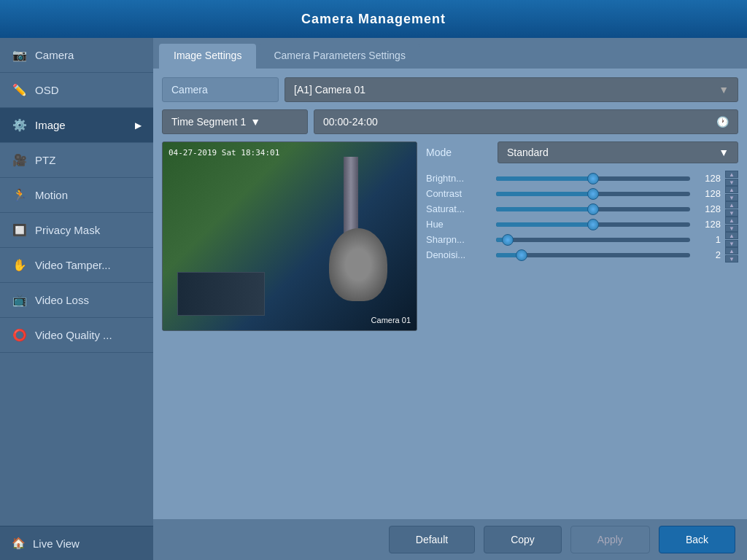 The height and width of the screenshot is (560, 747). Describe the element at coordinates (77, 265) in the screenshot. I see `sidebar-item-video-tamper: ✋ Video Tamper...` at that location.